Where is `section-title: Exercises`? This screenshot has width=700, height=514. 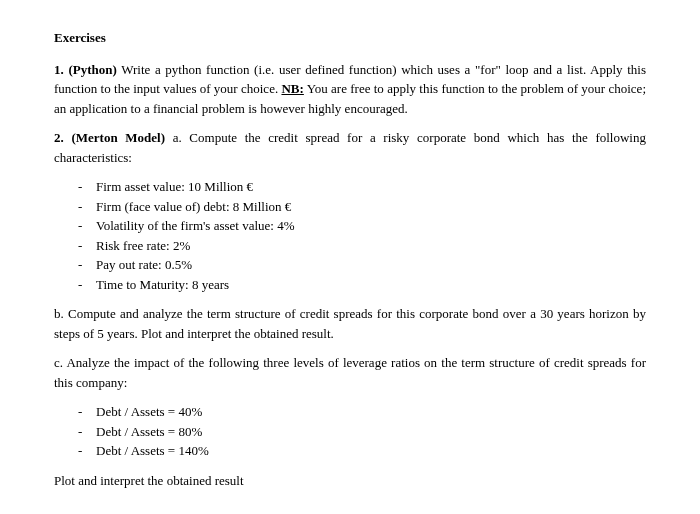 section-title: Exercises is located at coordinates (350, 38).